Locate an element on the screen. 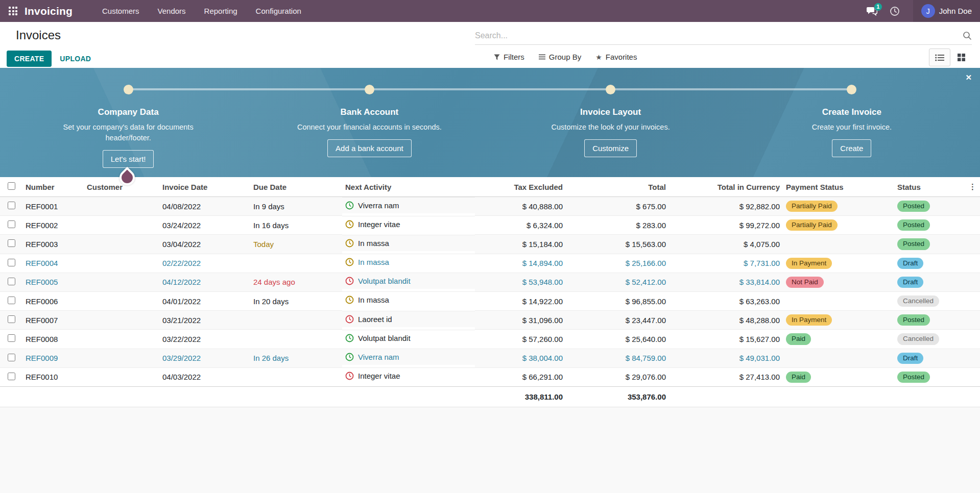  column-header-due-date: Due Date is located at coordinates (296, 187).